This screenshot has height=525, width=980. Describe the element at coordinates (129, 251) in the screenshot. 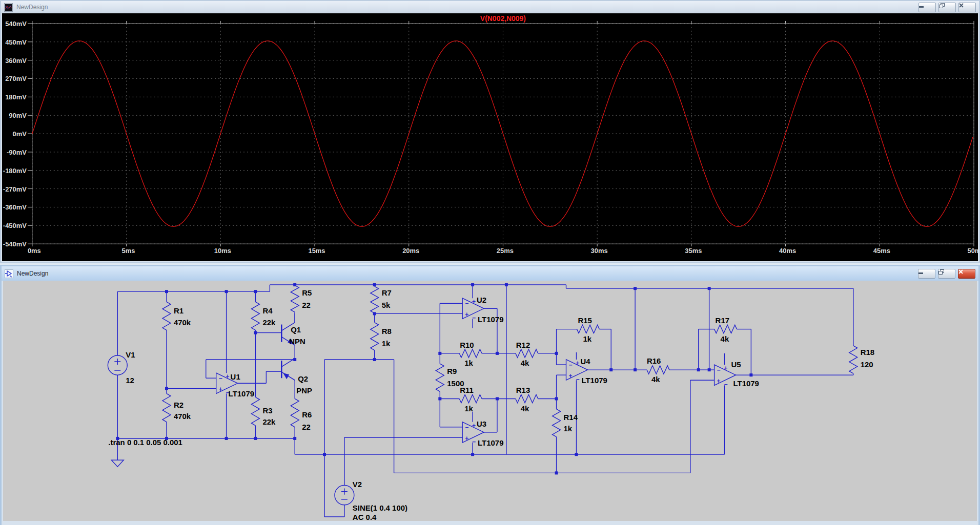

I see `x-tick-label: 5ms` at that location.